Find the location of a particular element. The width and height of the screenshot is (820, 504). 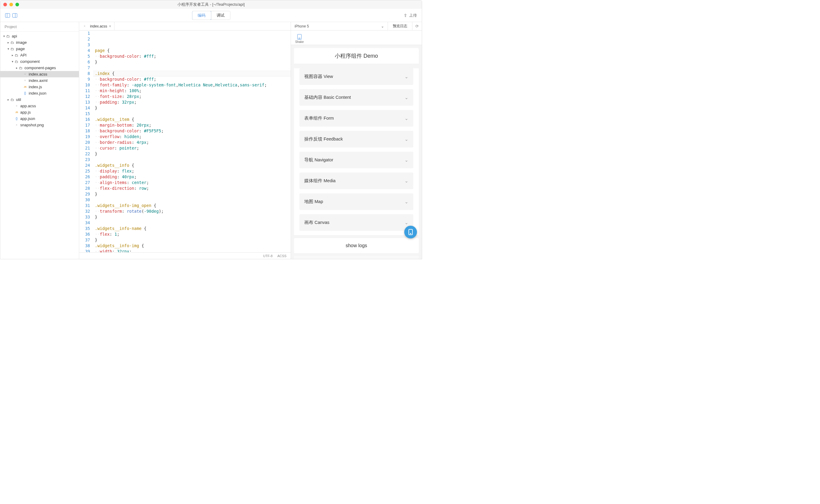

toggle-left-panel-icon is located at coordinates (7, 15).